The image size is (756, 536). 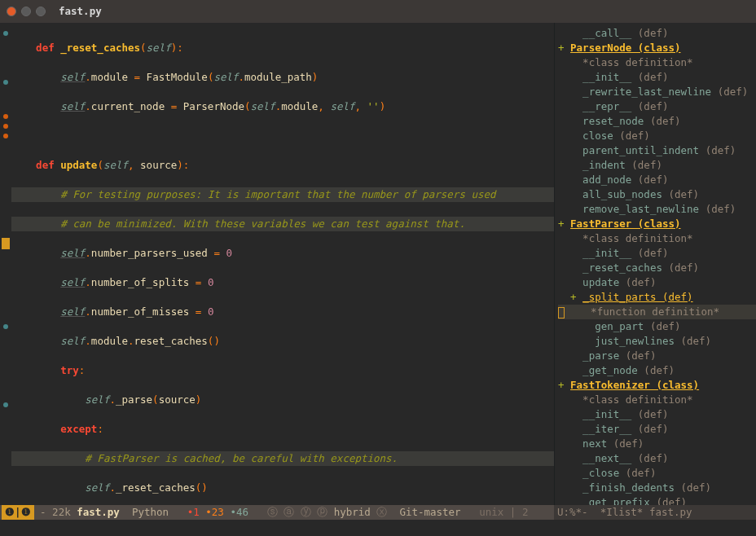 What do you see at coordinates (657, 136) in the screenshot?
I see `outline-item: close (def)` at bounding box center [657, 136].